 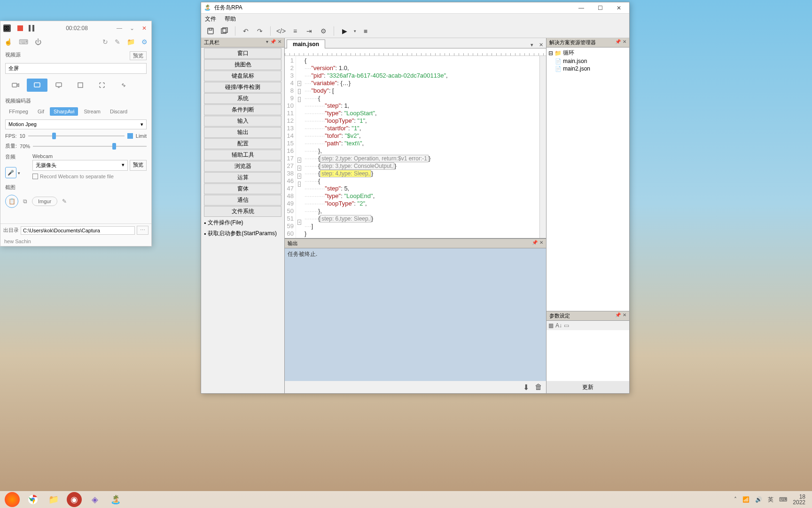 What do you see at coordinates (309, 31) in the screenshot?
I see `indent-icon: ⇥` at bounding box center [309, 31].